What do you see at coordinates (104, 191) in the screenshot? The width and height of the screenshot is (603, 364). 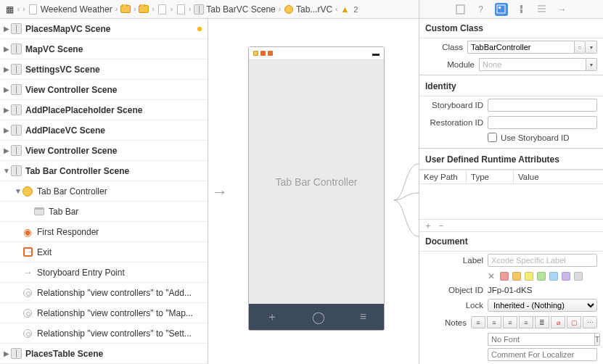 I see `controller-row: Tab Bar Controller` at bounding box center [104, 191].